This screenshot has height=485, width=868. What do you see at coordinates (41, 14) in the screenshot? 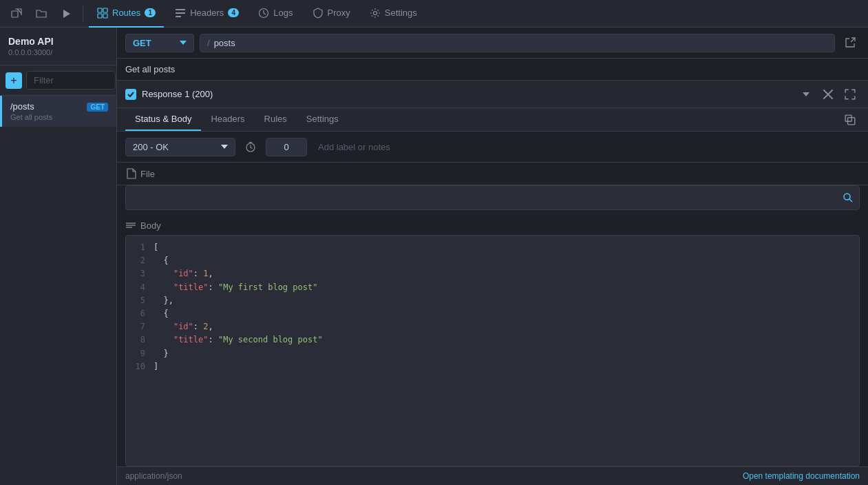
I see `folder-button` at bounding box center [41, 14].